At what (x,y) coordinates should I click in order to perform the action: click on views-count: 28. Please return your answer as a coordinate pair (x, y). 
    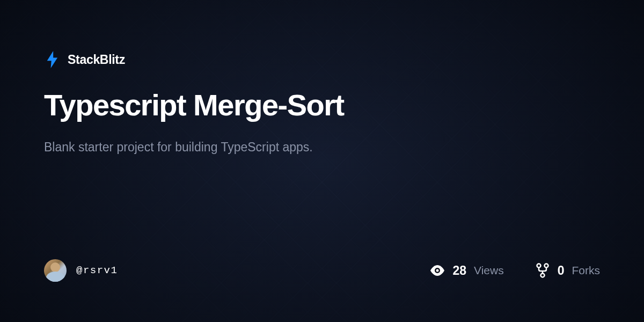
    Looking at the image, I should click on (459, 270).